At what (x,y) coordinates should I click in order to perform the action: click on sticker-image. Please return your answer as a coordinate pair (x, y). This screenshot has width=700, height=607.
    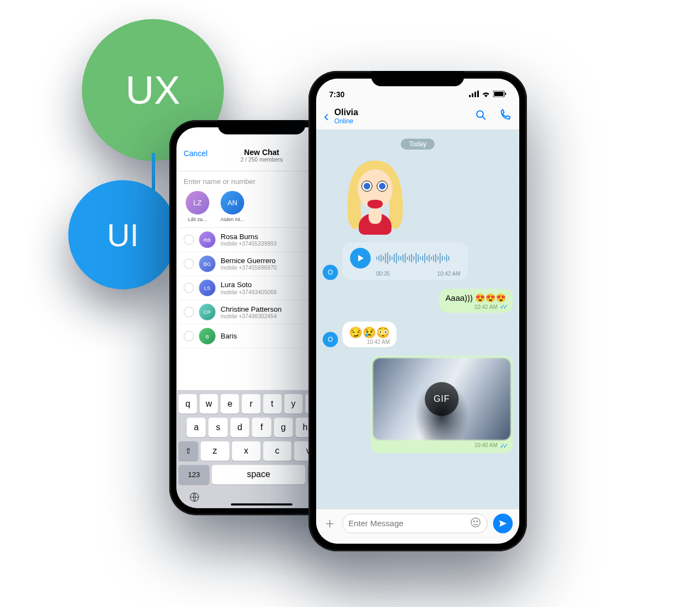
    Looking at the image, I should click on (375, 195).